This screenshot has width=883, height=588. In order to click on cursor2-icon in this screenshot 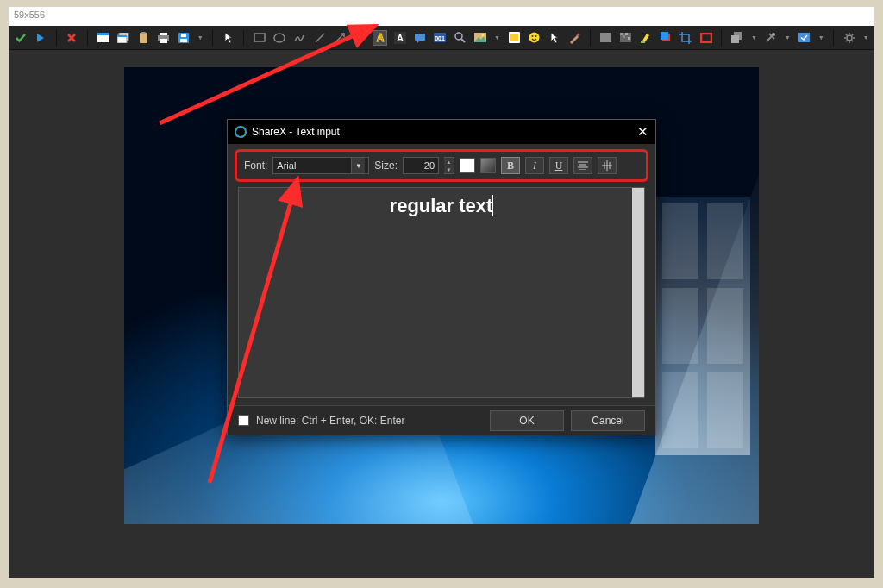, I will do `click(554, 38)`.